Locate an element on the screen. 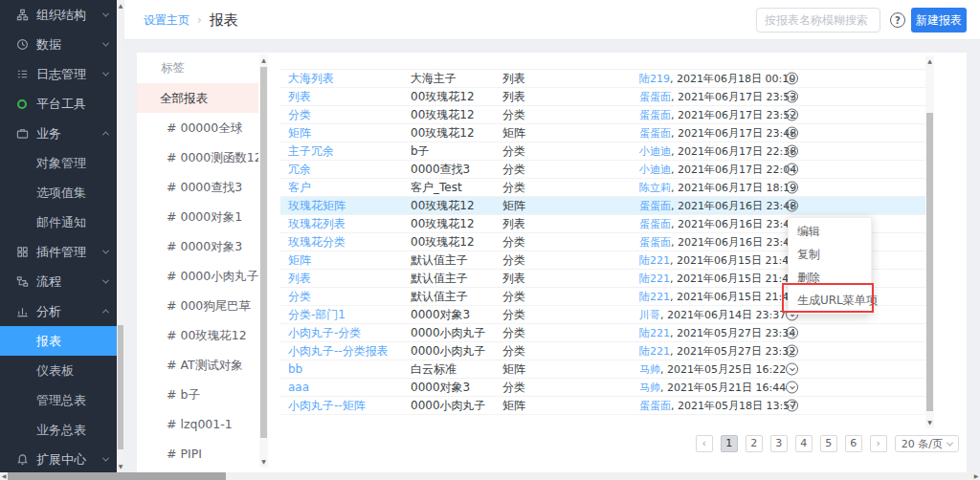 Image resolution: width=980 pixels, height=480 pixels. page-number-button: 4 is located at coordinates (804, 444).